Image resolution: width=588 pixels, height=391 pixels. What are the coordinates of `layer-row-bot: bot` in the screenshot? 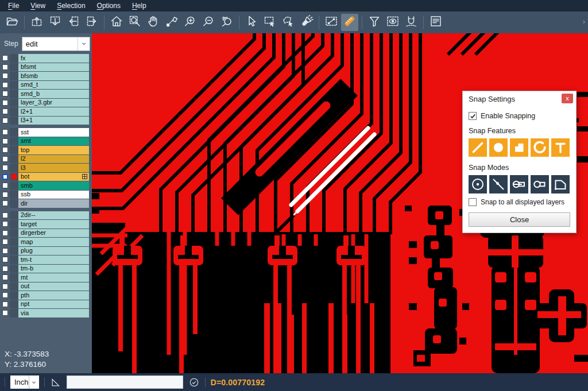 It's located at (46, 177).